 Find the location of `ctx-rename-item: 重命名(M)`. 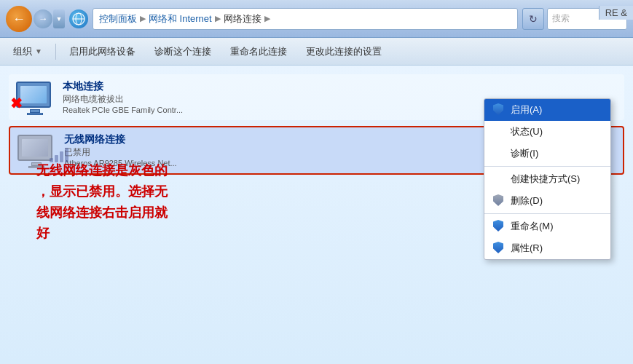

ctx-rename-item: 重命名(M) is located at coordinates (548, 226).